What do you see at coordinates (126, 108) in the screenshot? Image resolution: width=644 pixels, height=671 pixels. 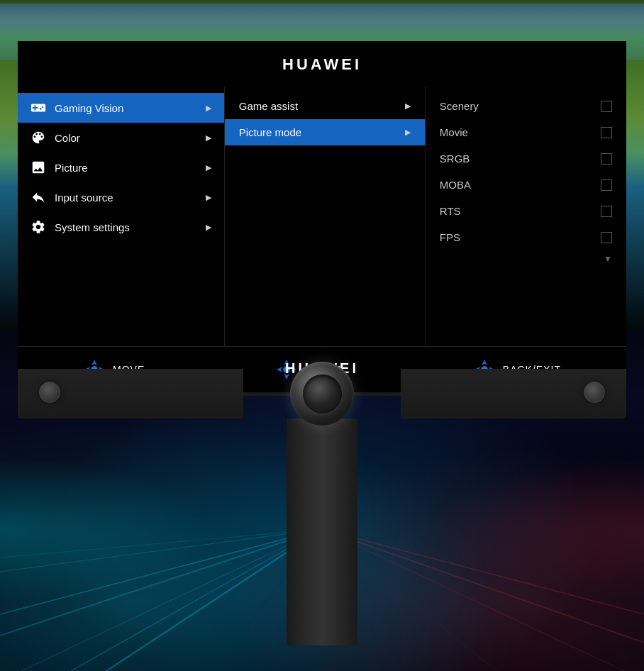 I see `gaming-vision-label: Gaming Vision` at bounding box center [126, 108].